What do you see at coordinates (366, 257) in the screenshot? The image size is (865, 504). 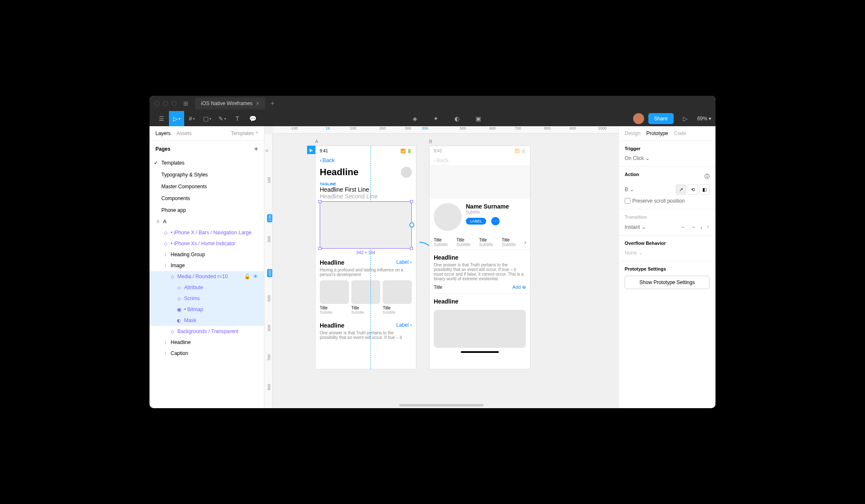 I see `frame-a: ▶ 9:41📶 🔋 ‹Back Headline TAGLINE Headlin…` at bounding box center [366, 257].